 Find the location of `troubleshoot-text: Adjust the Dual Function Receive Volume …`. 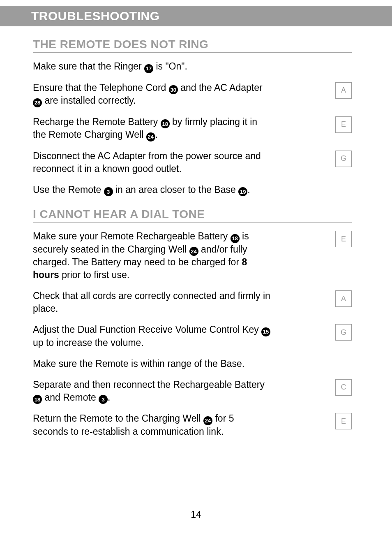

troubleshoot-text: Adjust the Dual Function Receive Volume … is located at coordinates (152, 336).